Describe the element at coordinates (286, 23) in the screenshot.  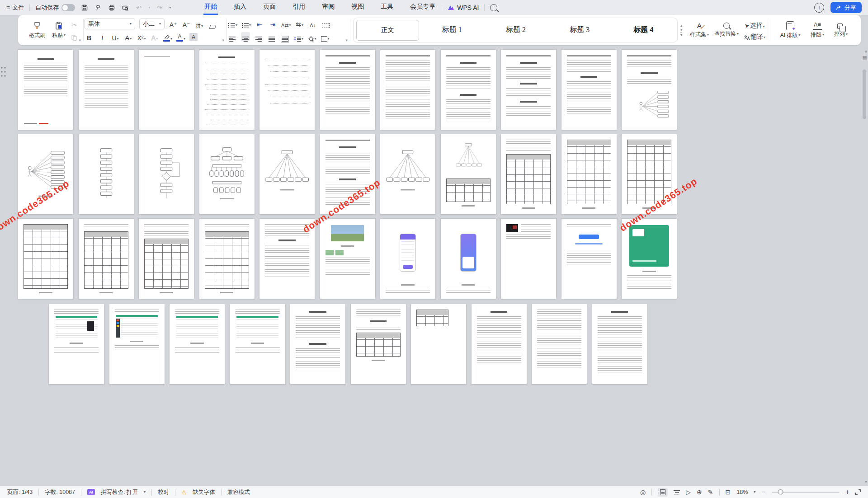
I see `asian-layout-button: A⇄▾` at that location.